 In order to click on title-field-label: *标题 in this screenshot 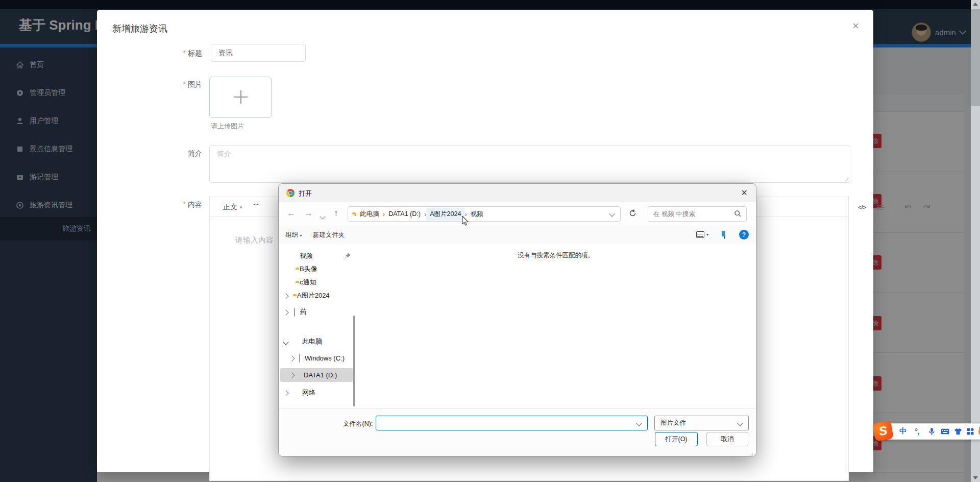, I will do `click(174, 54)`.